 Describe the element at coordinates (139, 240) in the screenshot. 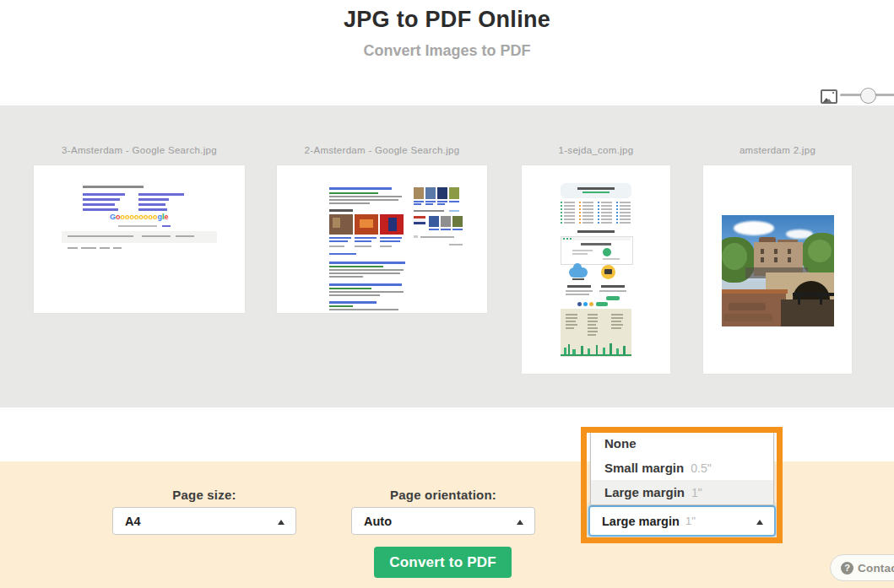

I see `thumbnail-google-search-3: Gooooooooogle` at that location.